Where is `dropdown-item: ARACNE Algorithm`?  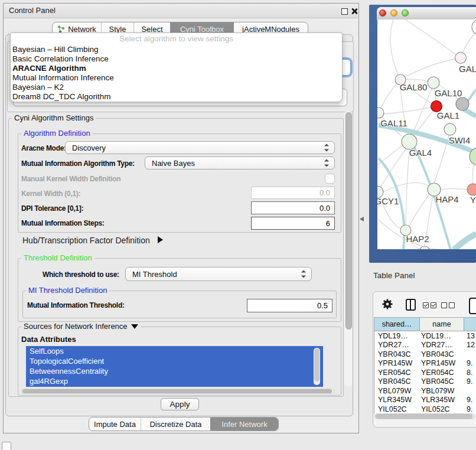
dropdown-item: ARACNE Algorithm is located at coordinates (176, 69).